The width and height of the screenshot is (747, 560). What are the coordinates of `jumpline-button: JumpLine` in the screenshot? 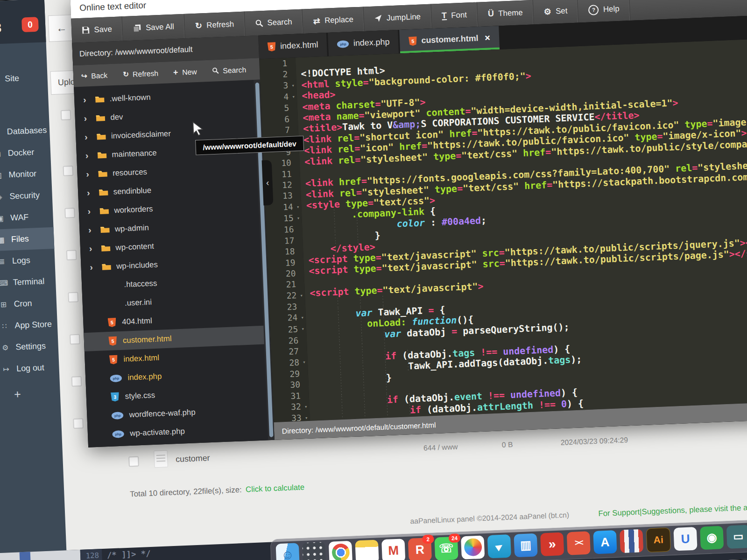 It's located at (398, 18).